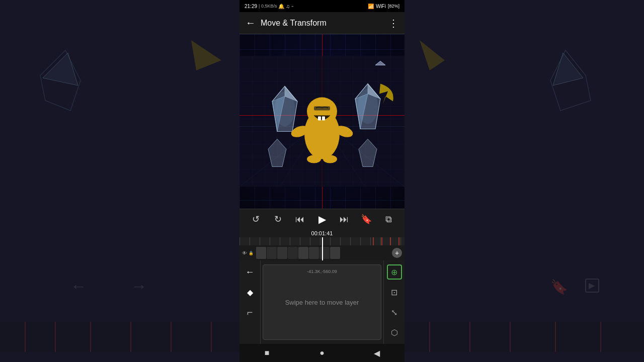  I want to click on add-track-button: +, so click(397, 253).